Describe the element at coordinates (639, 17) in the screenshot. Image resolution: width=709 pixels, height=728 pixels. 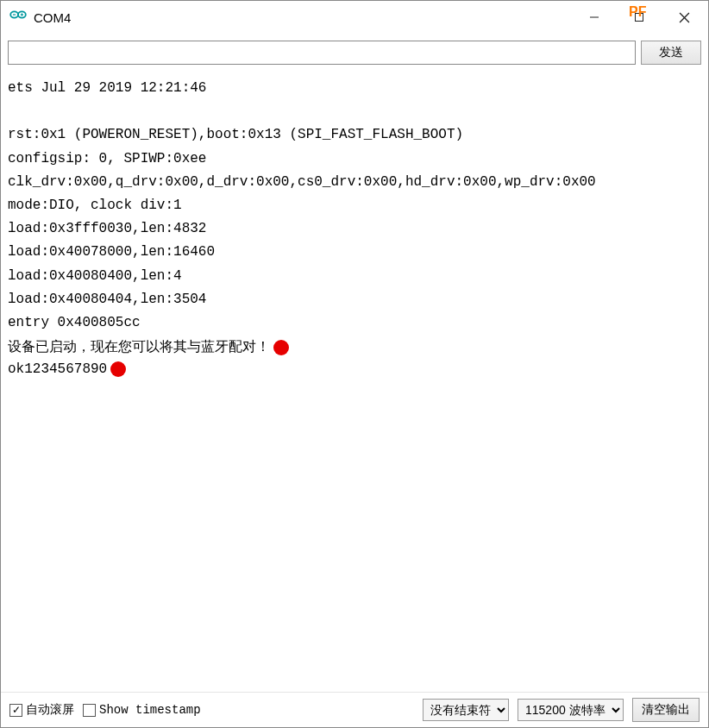
I see `maximize-button: PF` at that location.